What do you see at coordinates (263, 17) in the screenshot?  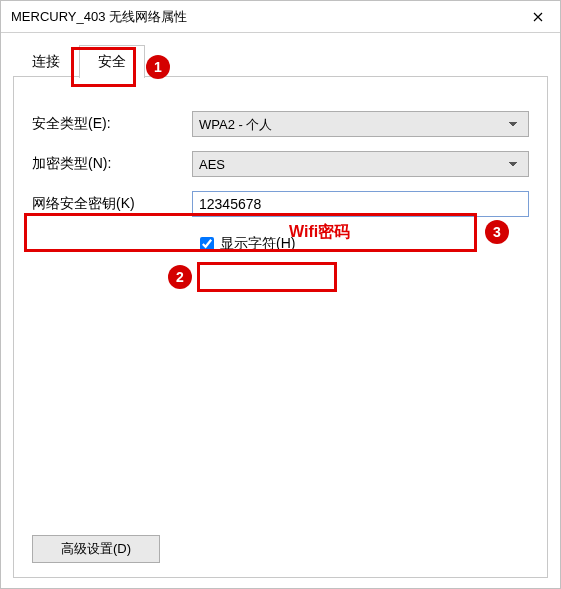 I see `window-title: MERCURY_403 无线网络属性` at bounding box center [263, 17].